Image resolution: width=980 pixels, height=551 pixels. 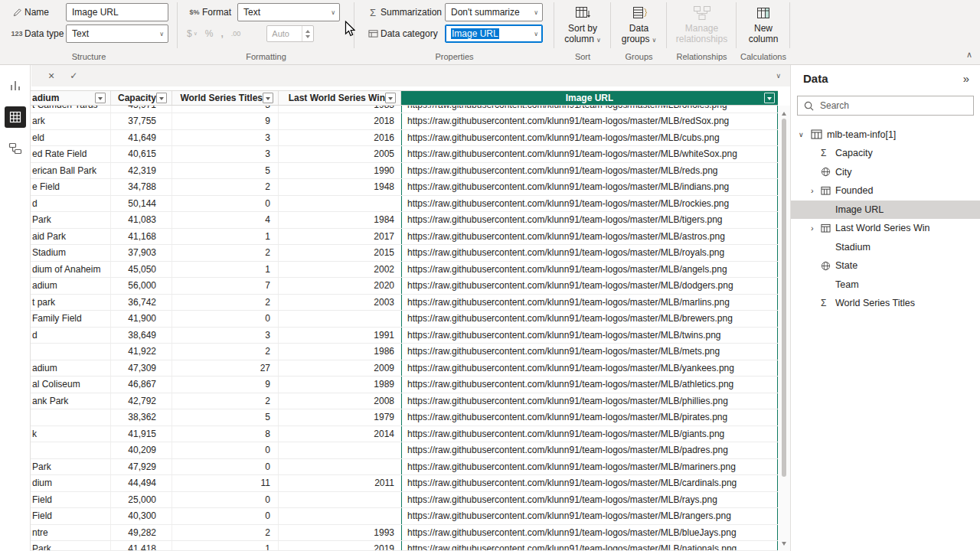 What do you see at coordinates (142, 335) in the screenshot?
I see `cell-capacity: 38,649` at bounding box center [142, 335].